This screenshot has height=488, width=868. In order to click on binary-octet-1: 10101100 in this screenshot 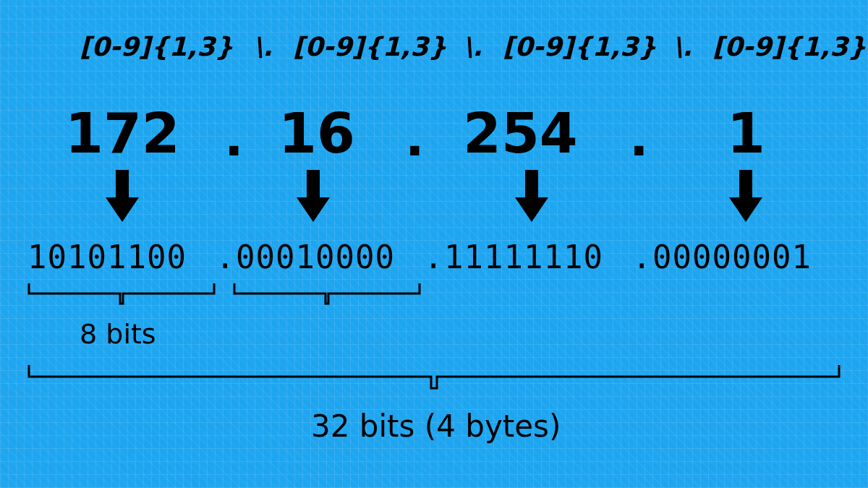, I will do `click(107, 257)`.